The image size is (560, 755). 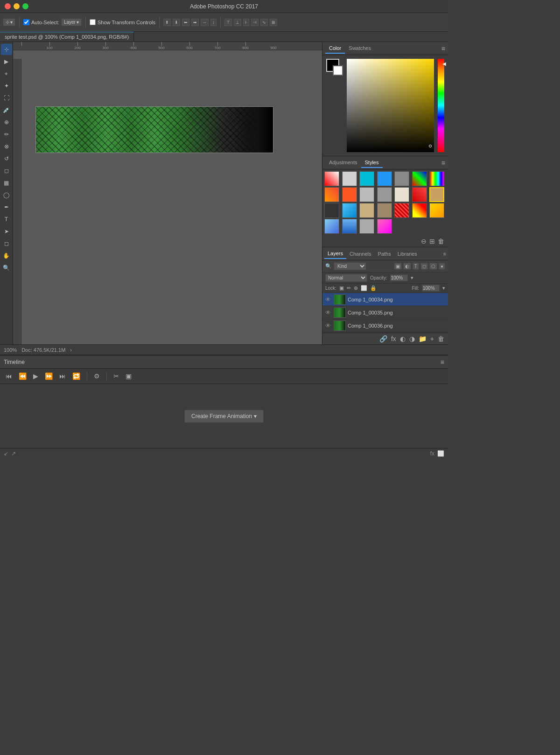 I want to click on zoom-tool: 🔍, so click(x=7, y=268).